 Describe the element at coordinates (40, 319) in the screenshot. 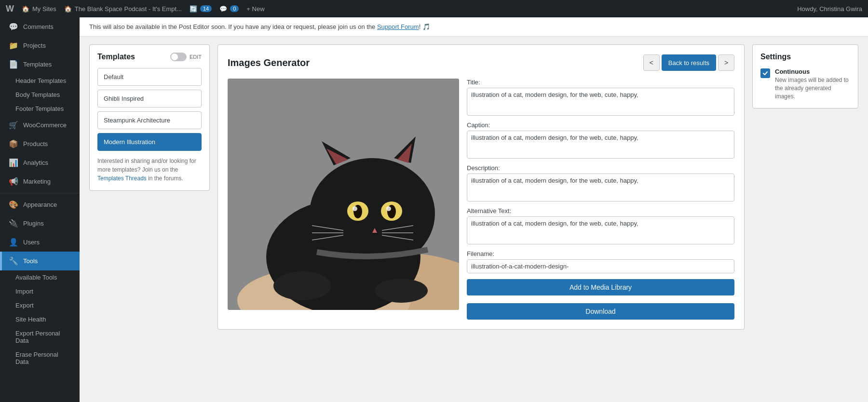

I see `sidebar-submenu-site-health: Site Health` at that location.